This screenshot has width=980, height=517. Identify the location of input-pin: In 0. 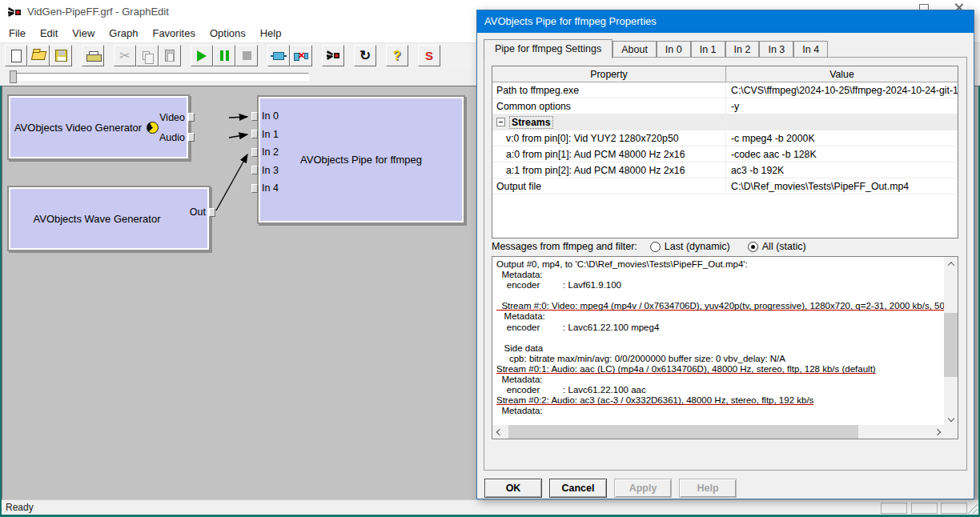
(265, 117).